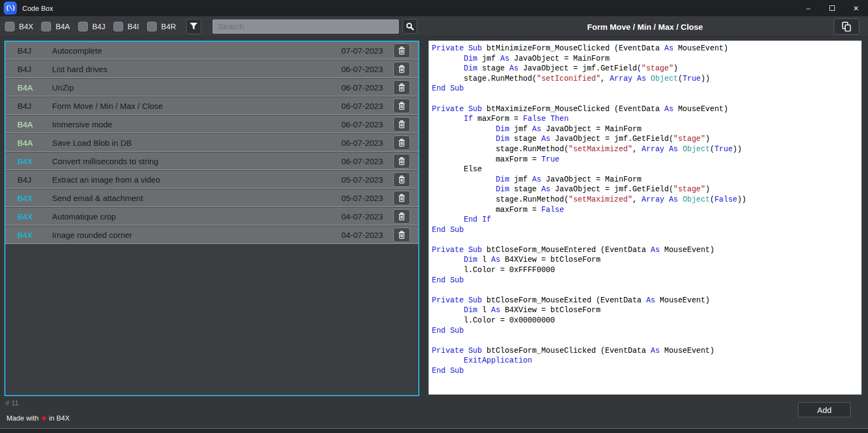 The image size is (868, 433). Describe the element at coordinates (212, 69) in the screenshot. I see `list-item: B4J List hard drives 06-07-2023` at that location.